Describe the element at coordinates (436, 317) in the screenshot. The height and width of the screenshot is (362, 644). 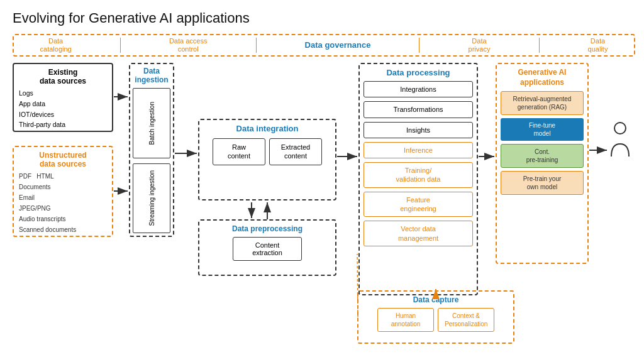
I see `data-capture-box: Data capture Humanannotation Context &Pe…` at that location.